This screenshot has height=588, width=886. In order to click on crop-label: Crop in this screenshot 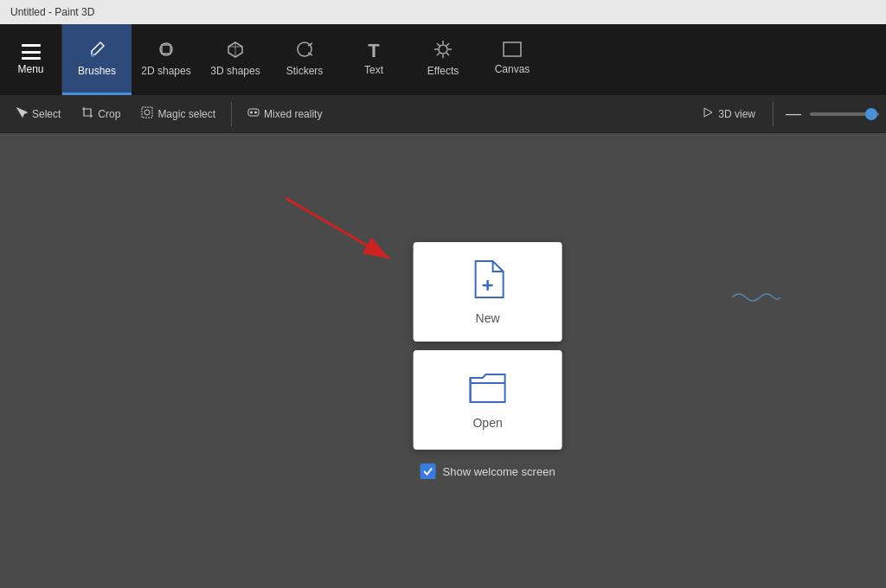, I will do `click(109, 114)`.